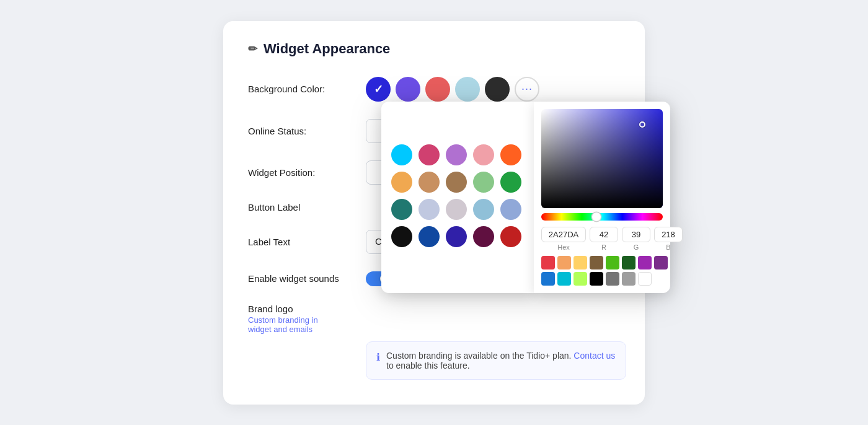  What do you see at coordinates (283, 309) in the screenshot?
I see `brand-logo-title: Brand logo` at bounding box center [283, 309].